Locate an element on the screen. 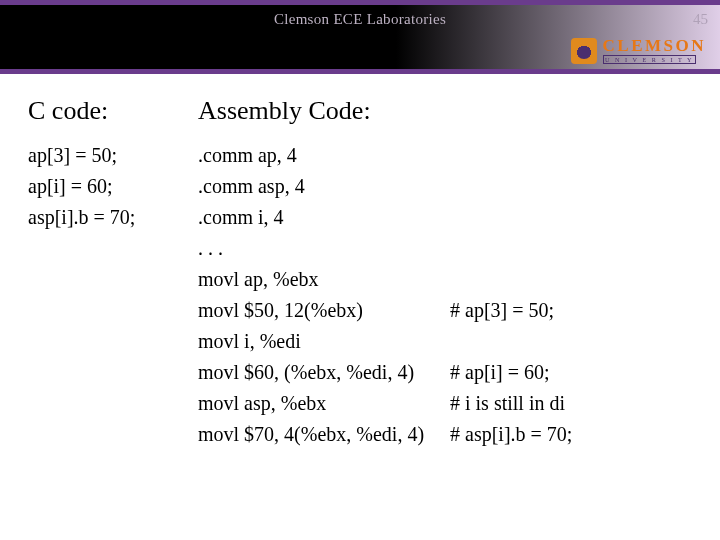 The image size is (720, 540). c-code-line: ap[3] = 50; is located at coordinates (113, 156).